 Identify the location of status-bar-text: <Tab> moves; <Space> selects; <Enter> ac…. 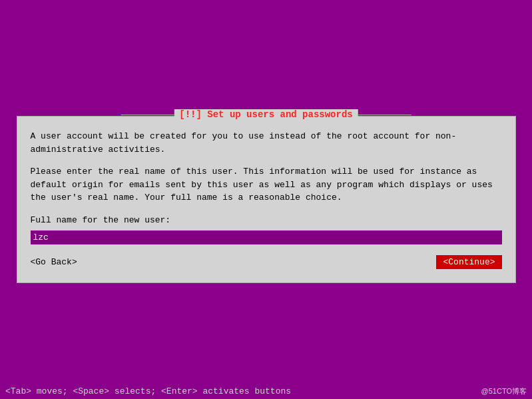
(148, 392).